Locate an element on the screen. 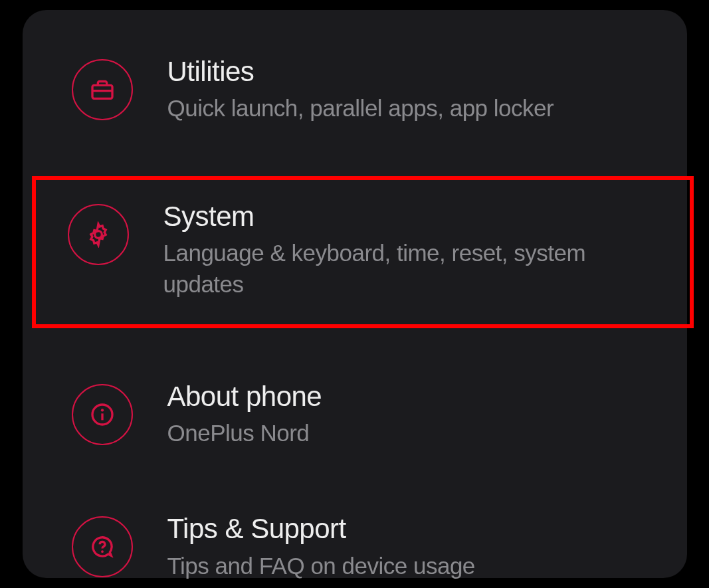 This screenshot has height=588, width=709. gear-icon is located at coordinates (98, 235).